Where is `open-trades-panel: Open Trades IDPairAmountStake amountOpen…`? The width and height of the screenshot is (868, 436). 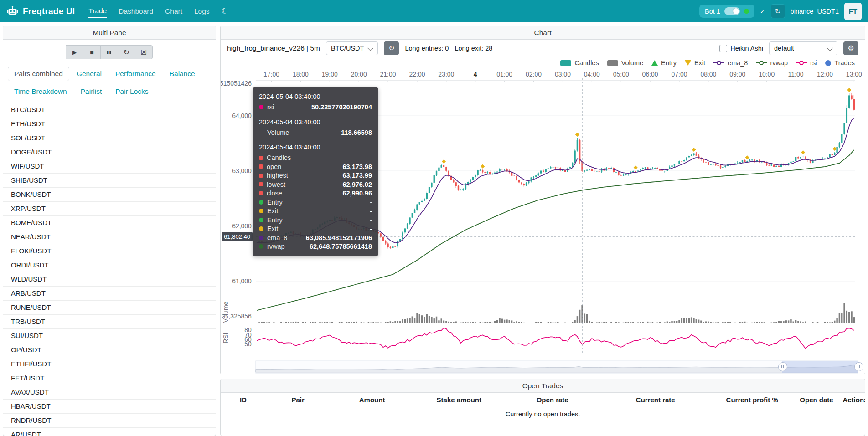 open-trades-panel: Open Trades IDPairAmountStake amountOpen… is located at coordinates (542, 407).